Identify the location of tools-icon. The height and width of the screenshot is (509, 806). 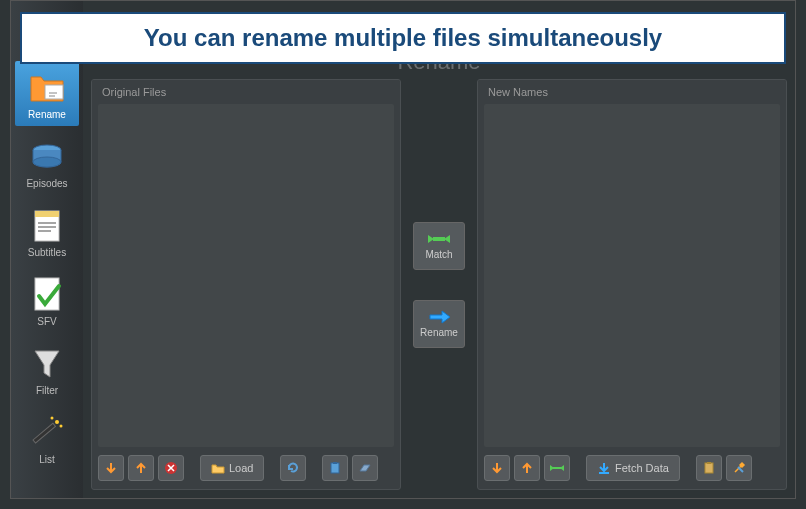
(739, 468).